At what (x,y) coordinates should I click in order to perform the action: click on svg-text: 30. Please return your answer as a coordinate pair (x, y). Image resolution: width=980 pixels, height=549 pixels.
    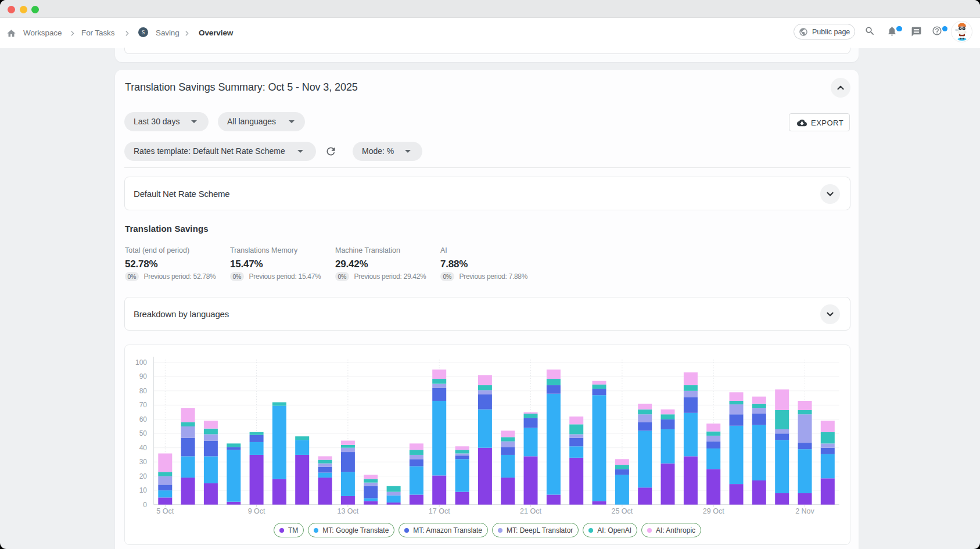
    Looking at the image, I should click on (143, 462).